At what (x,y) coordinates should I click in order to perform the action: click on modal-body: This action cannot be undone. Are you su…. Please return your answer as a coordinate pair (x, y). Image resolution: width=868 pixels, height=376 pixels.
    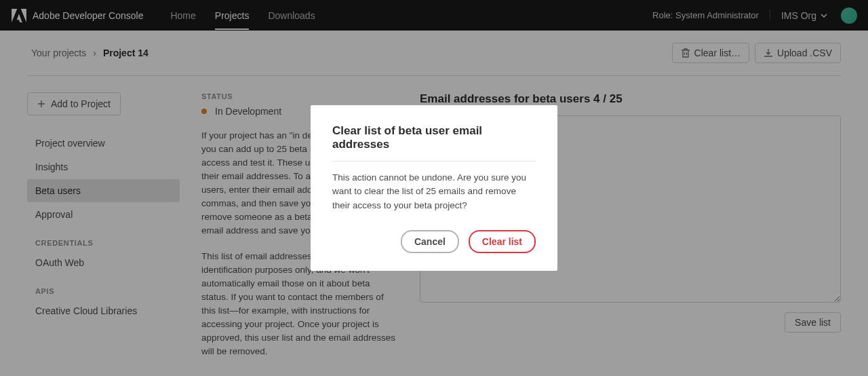
    Looking at the image, I should click on (434, 191).